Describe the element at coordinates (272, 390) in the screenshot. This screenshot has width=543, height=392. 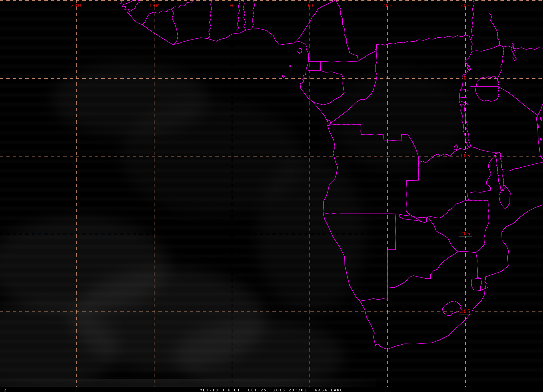
I see `caption-text: MET-10 0.6 C1OCT 25, 2016 23:30ZNASA LAR…` at that location.